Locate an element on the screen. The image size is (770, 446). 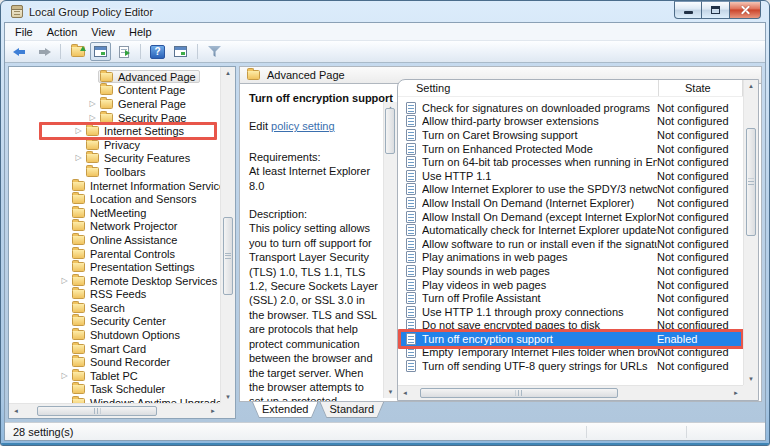
tree-item: Security Center is located at coordinates (114, 322).